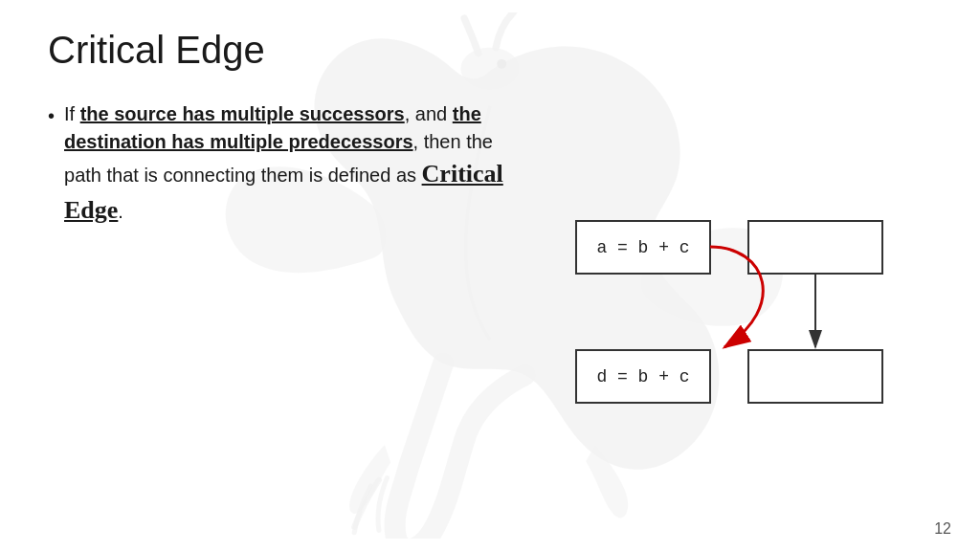  Describe the element at coordinates (278, 165) in the screenshot. I see `bullet-item: • If the source has multiple successors,…` at that location.